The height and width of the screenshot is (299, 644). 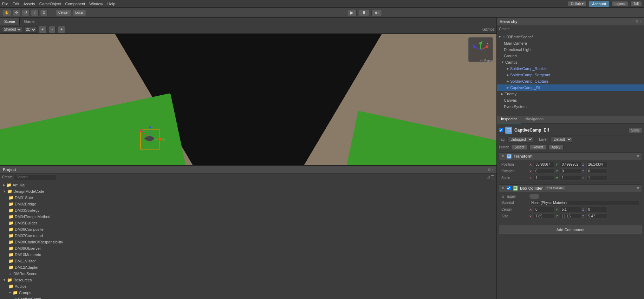 I want to click on collab-button: Collab ▾, so click(x=577, y=4).